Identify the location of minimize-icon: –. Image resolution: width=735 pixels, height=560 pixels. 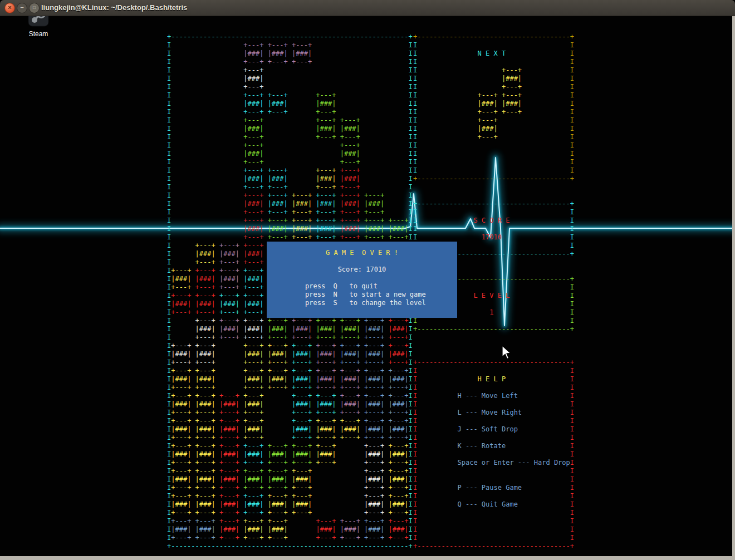
(22, 7).